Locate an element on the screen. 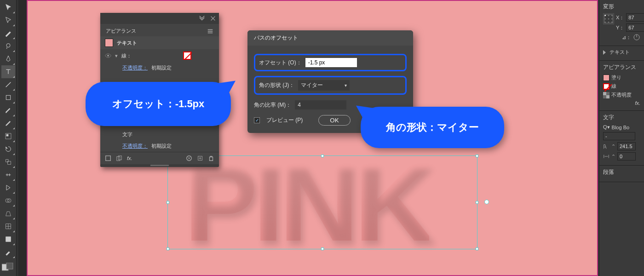 The height and width of the screenshot is (276, 644). tool-type is located at coordinates (8, 72).